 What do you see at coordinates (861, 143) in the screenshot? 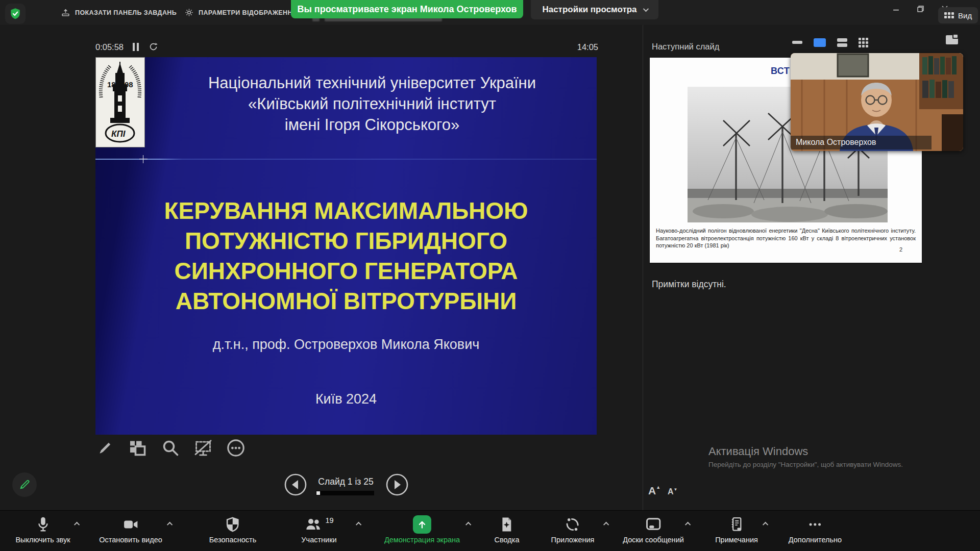
I see `webcam-name-label: Микола Островерхов` at bounding box center [861, 143].